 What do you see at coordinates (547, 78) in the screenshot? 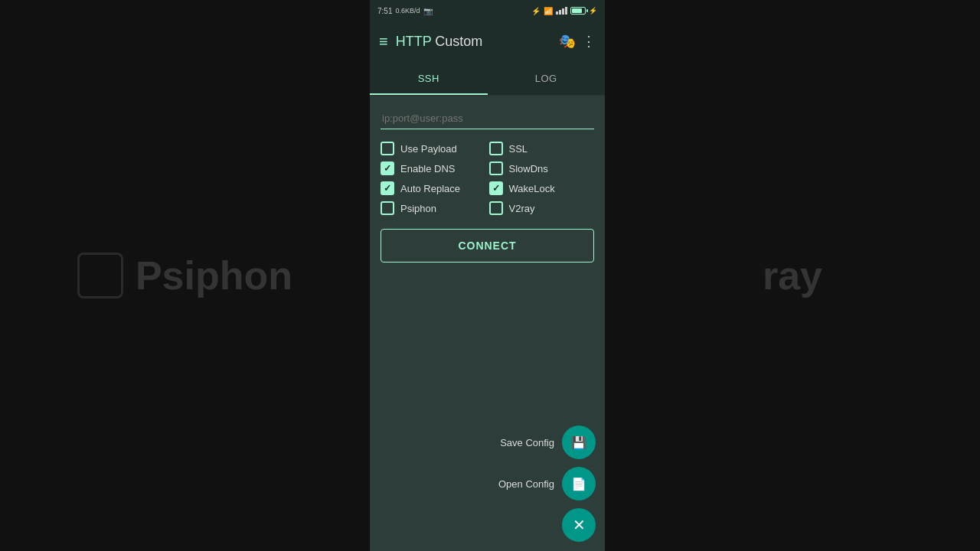
I see `tab-log: LOG` at bounding box center [547, 78].